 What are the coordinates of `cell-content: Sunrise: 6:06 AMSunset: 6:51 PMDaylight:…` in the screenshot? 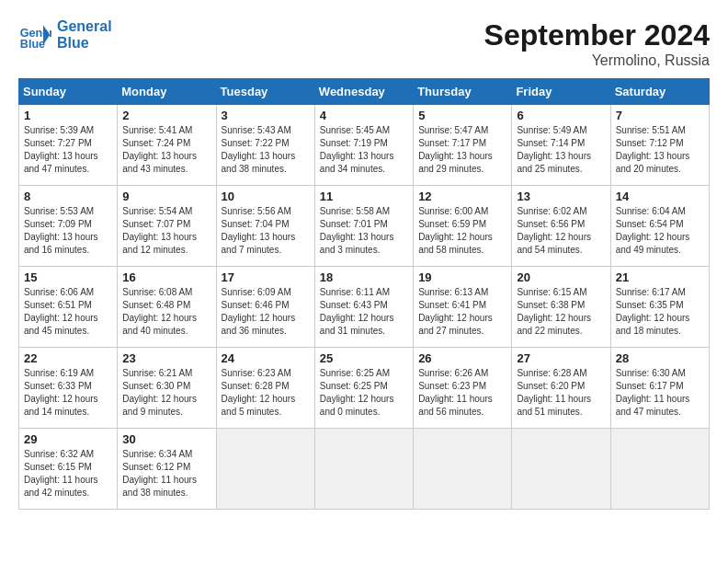 It's located at (61, 311).